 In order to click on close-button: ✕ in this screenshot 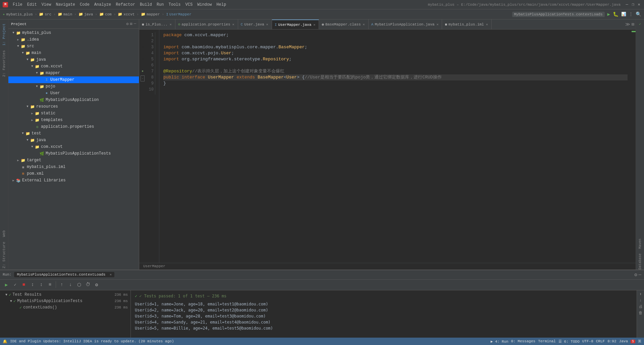, I will do `click(639, 5)`.